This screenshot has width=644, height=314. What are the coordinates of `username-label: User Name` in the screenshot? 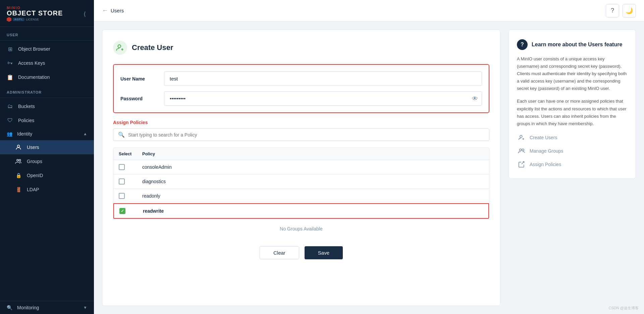 It's located at (142, 79).